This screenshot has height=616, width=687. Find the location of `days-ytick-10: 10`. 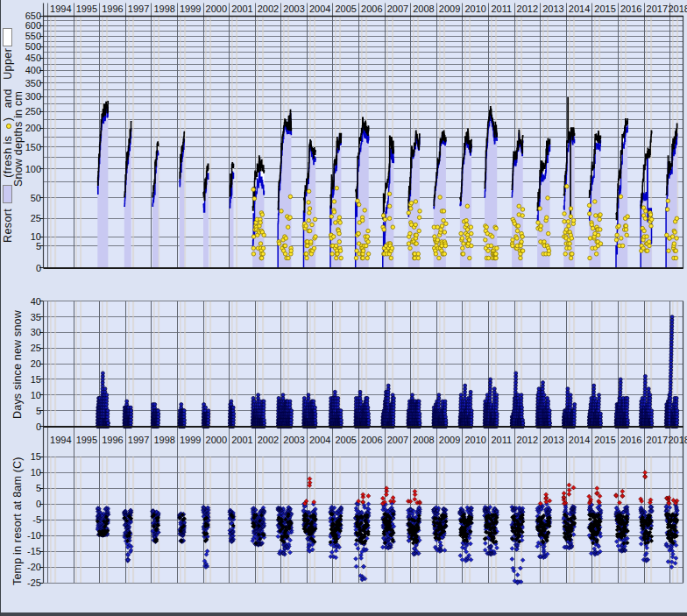

days-ytick-10: 10 is located at coordinates (23, 395).